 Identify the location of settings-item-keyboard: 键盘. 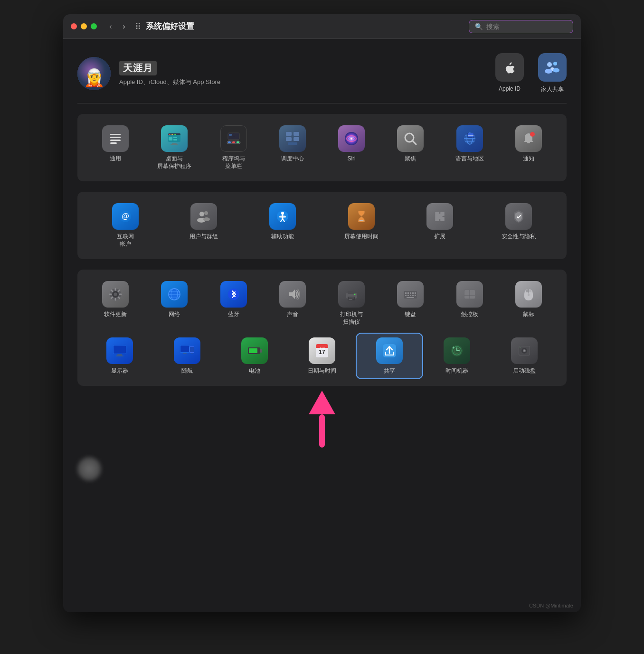
(410, 303).